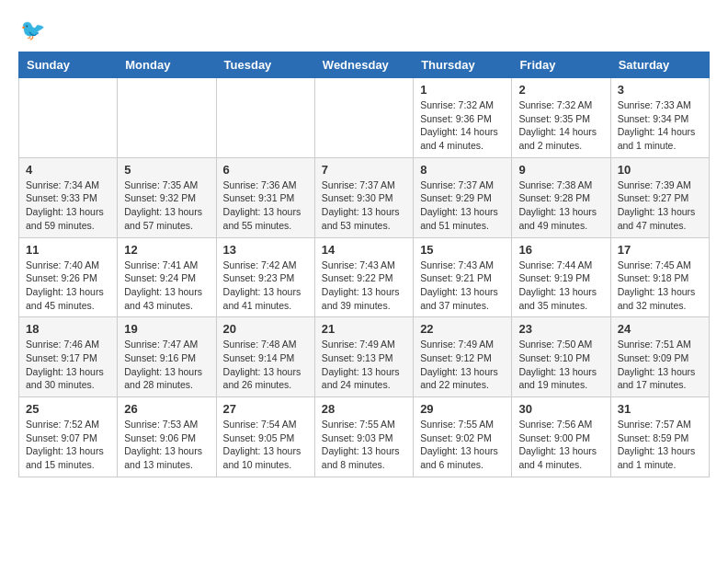  Describe the element at coordinates (364, 169) in the screenshot. I see `day-number: 7` at that location.